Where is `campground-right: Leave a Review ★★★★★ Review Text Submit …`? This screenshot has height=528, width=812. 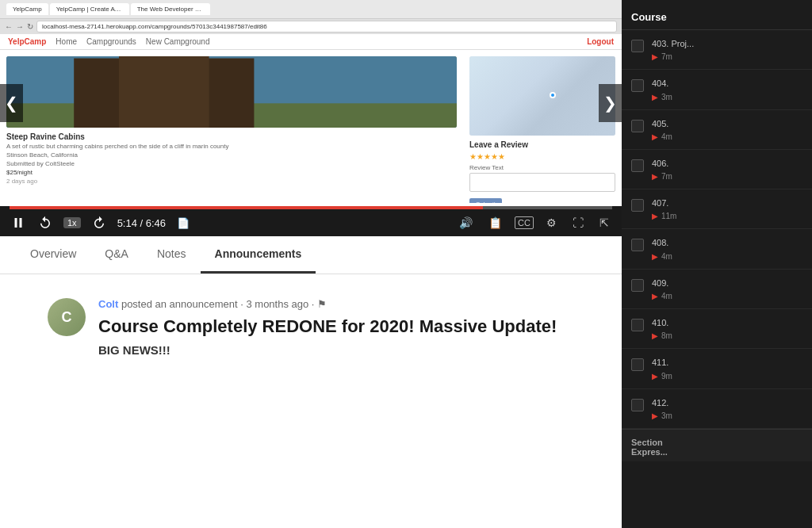 campground-right: Leave a Review ★★★★★ Review Text Submit … is located at coordinates (542, 127).